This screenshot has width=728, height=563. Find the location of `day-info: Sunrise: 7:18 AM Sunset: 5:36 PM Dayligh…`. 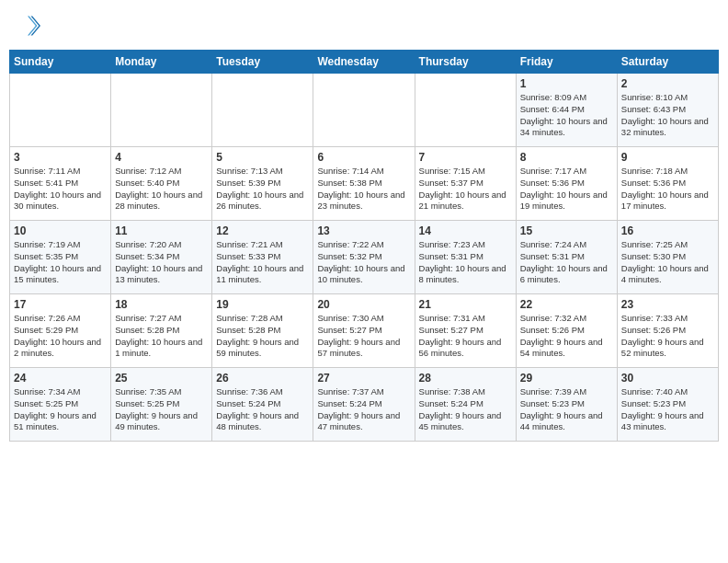

day-info: Sunrise: 7:18 AM Sunset: 5:36 PM Dayligh… is located at coordinates (667, 190).